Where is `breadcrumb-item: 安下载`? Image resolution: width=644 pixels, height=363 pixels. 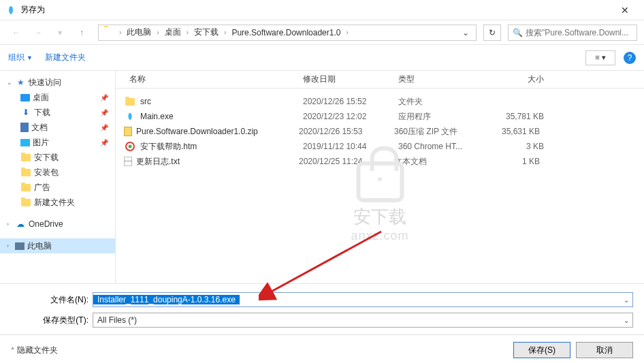
breadcrumb-item: 安下载 is located at coordinates (206, 33).